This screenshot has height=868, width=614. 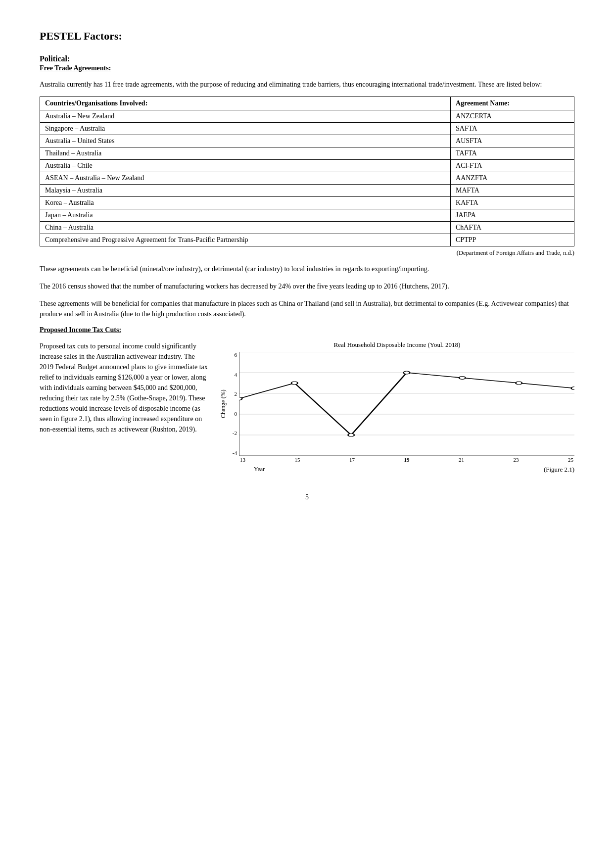 What do you see at coordinates (407, 404) in the screenshot?
I see `line-chart` at bounding box center [407, 404].